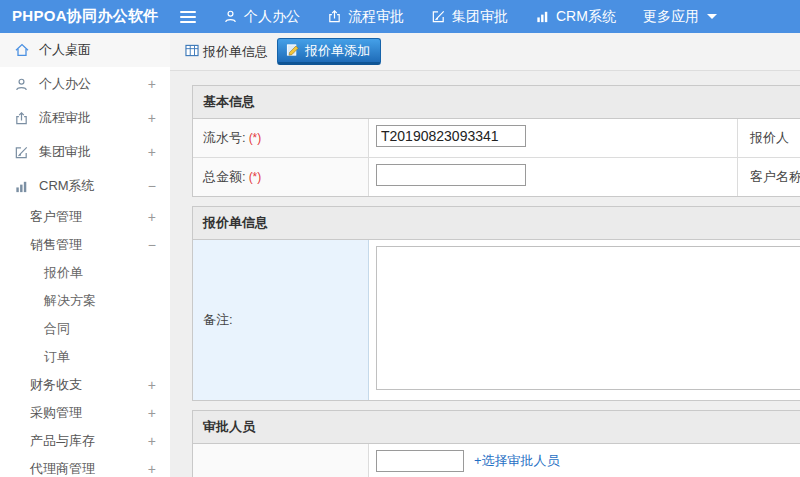 This screenshot has height=477, width=800. Describe the element at coordinates (85, 301) in the screenshot. I see `sidebar-item-solution: 解决方案` at that location.